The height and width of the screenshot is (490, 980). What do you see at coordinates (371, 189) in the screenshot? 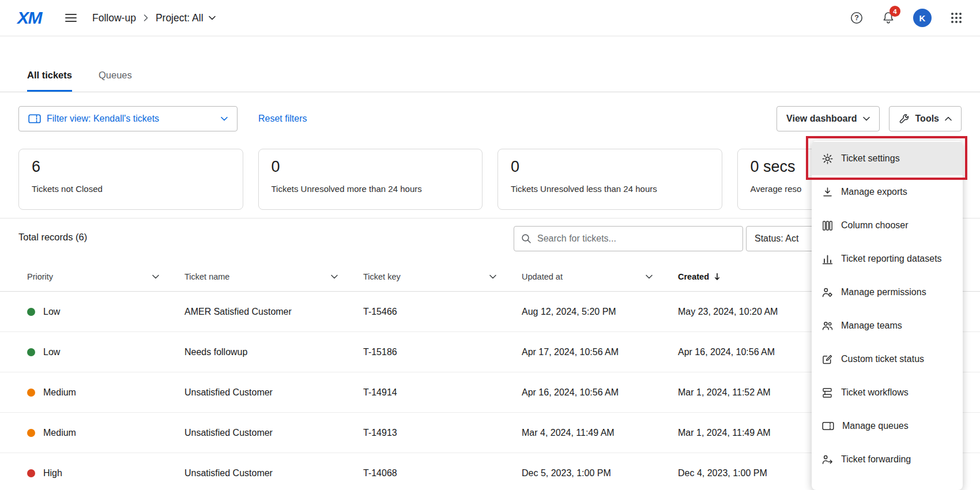
I see `stat-label: Tickets Unresolved more than 24 hours` at bounding box center [371, 189].